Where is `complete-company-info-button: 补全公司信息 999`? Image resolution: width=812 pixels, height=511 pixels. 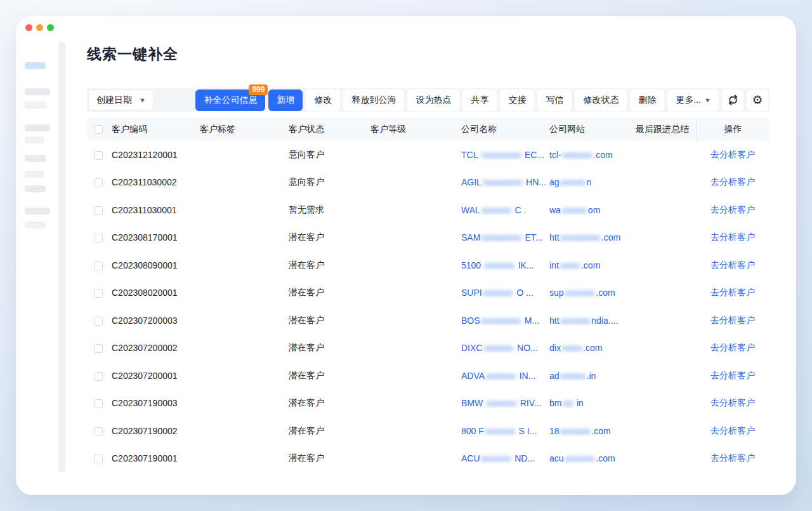 complete-company-info-button: 补全公司信息 999 is located at coordinates (230, 100).